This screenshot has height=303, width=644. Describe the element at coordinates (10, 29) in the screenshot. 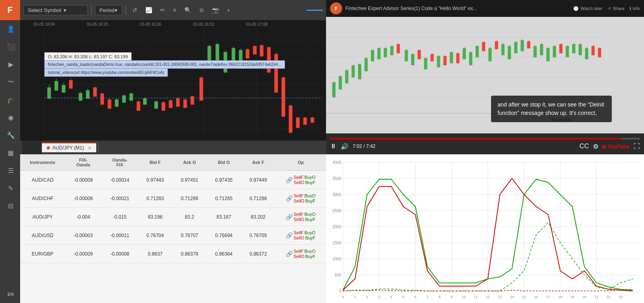

I see `sidebar-item-user: 👤` at that location.